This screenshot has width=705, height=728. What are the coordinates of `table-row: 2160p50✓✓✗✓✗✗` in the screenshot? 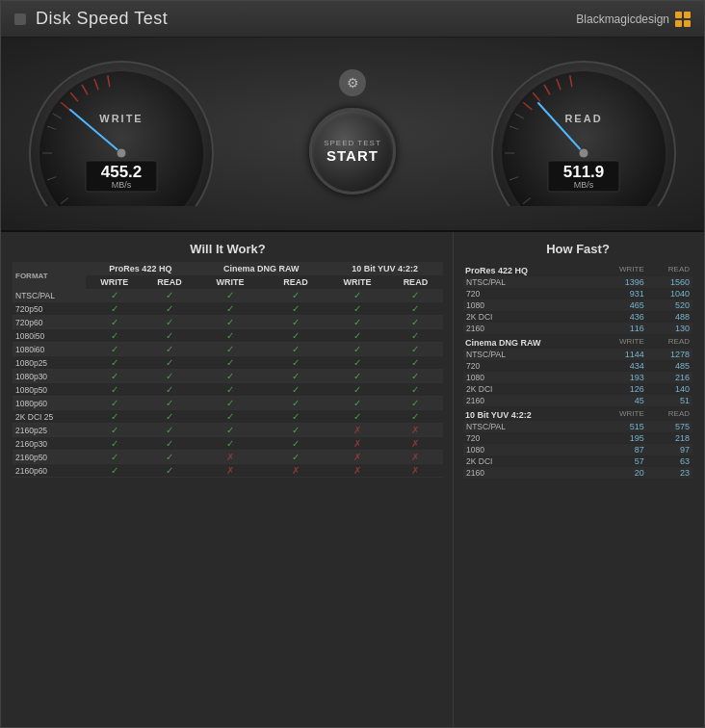 It's located at (227, 457).